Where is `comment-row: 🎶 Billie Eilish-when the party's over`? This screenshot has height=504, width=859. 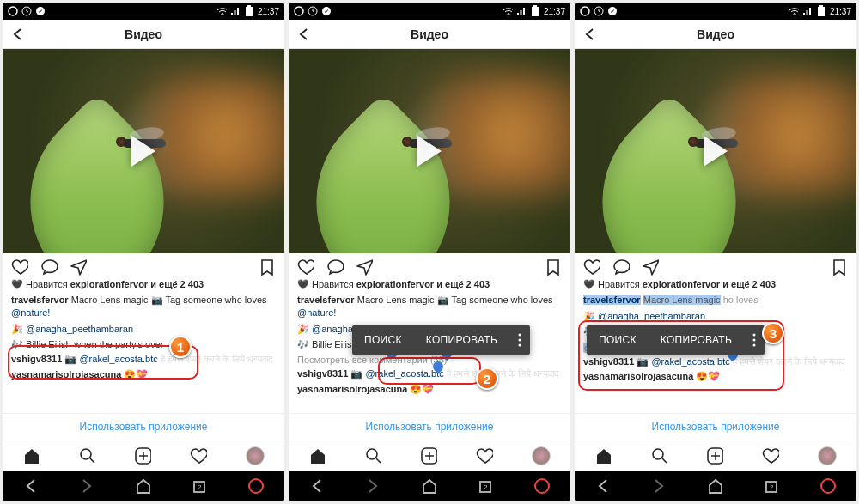
comment-row: 🎶 Billie Eilish-when the party's over is located at coordinates (143, 346).